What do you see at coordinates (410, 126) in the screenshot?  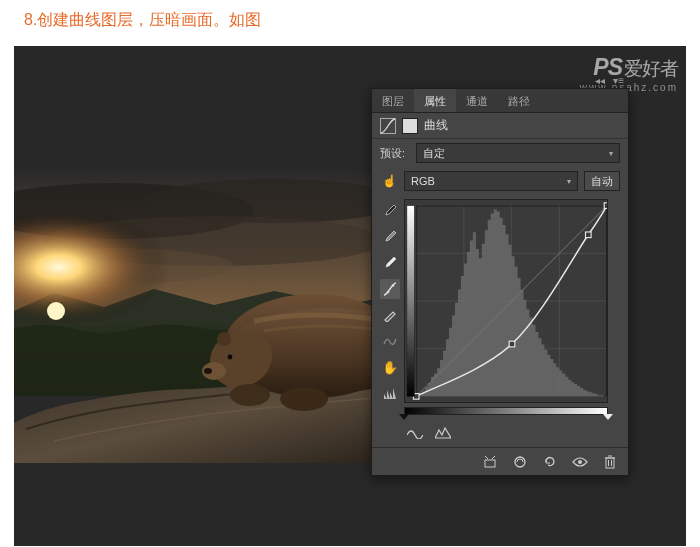 I see `mask-icon` at bounding box center [410, 126].